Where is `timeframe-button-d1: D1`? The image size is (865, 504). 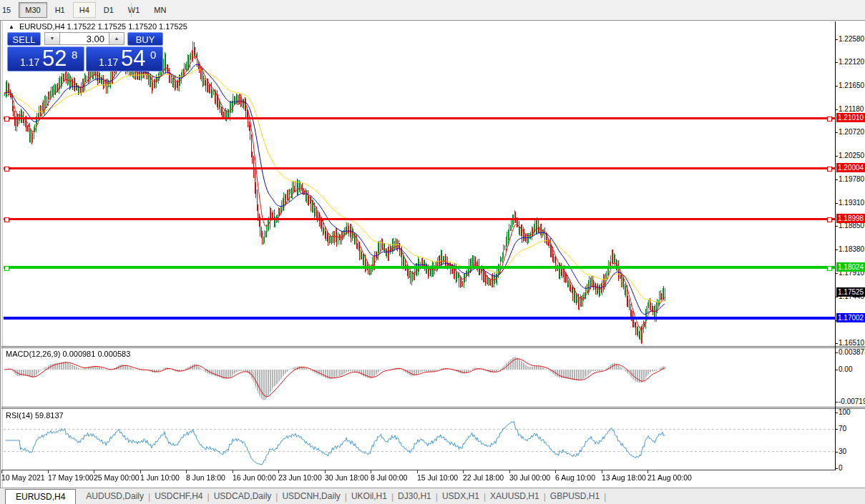 timeframe-button-d1: D1 is located at coordinates (109, 10).